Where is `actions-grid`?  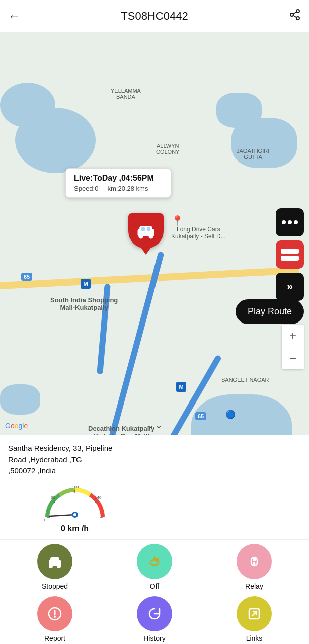
actions-grid is located at coordinates (226, 450).